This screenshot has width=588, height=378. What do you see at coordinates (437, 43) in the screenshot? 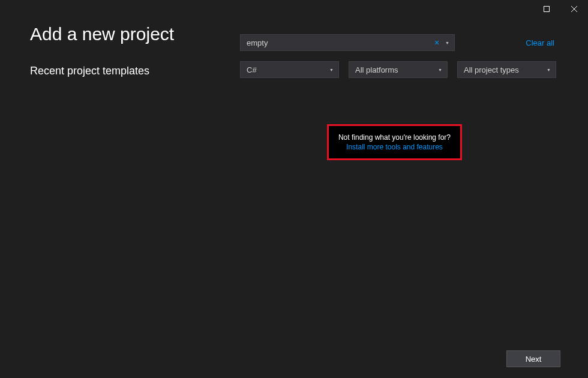
I see `clear-search-icon: ×` at bounding box center [437, 43].